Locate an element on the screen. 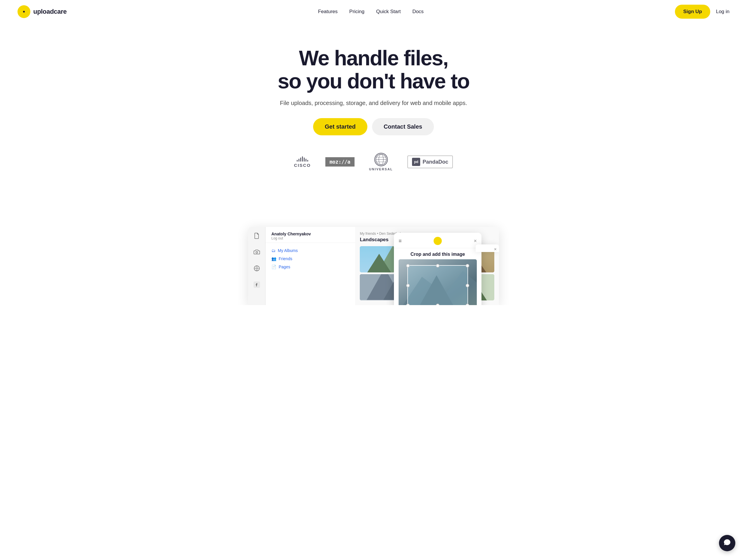 The image size is (747, 560). crop-handle-top-right is located at coordinates (467, 266).